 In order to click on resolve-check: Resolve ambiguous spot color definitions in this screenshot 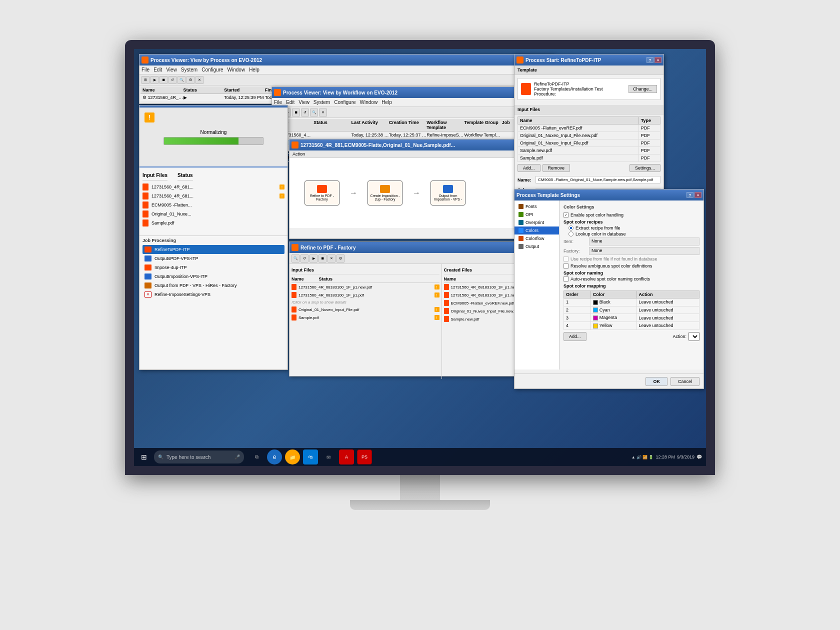, I will do `click(632, 266)`.